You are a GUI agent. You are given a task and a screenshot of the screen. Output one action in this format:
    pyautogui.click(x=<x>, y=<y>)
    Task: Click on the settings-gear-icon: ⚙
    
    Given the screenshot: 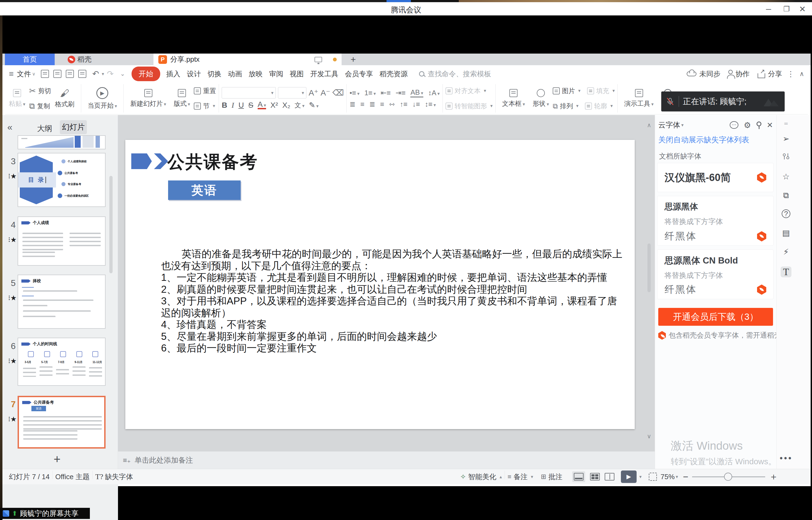 What is the action you would take?
    pyautogui.click(x=747, y=125)
    